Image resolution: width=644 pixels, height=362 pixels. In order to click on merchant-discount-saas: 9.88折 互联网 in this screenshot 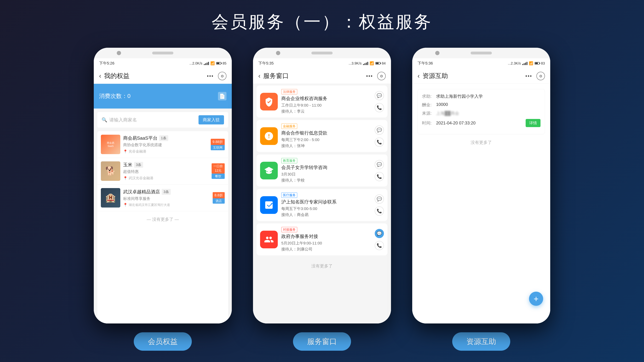, I will do `click(218, 144)`.